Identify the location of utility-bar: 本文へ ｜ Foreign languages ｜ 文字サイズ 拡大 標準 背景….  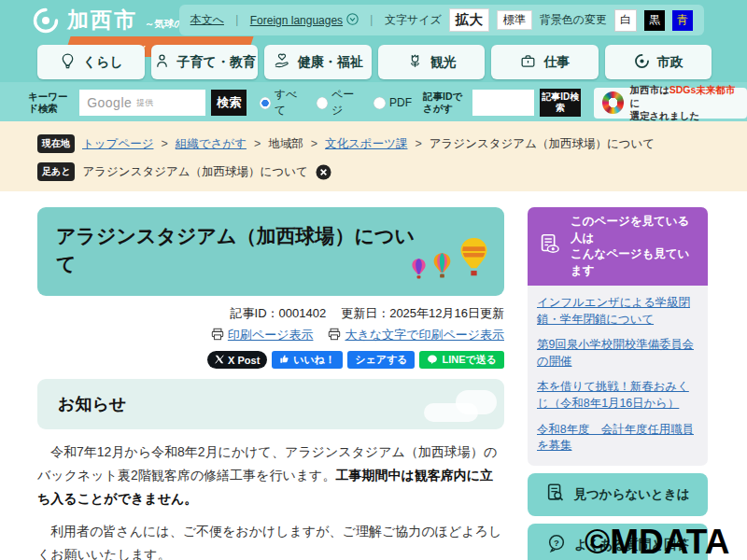
(442, 21).